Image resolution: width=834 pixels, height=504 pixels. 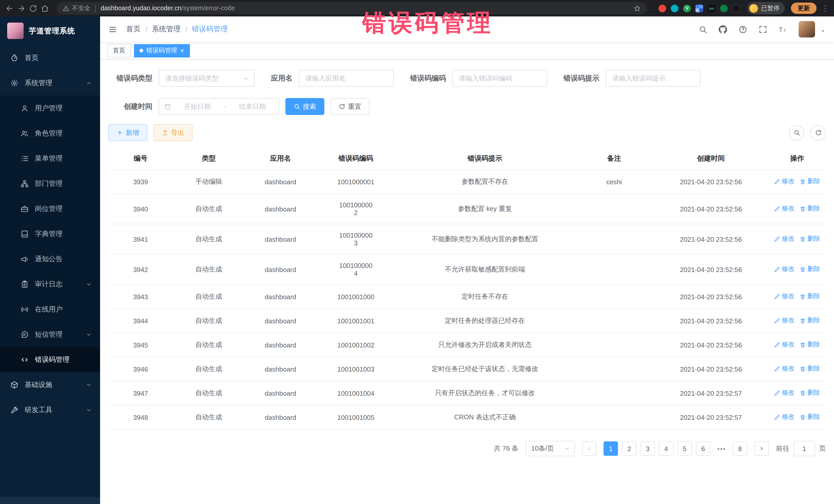 I want to click on sidebar-item-错误码管理: 错误码管理, so click(x=50, y=359).